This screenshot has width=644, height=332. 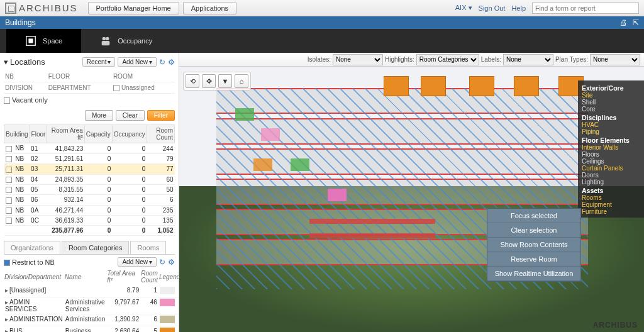 What do you see at coordinates (492, 8) in the screenshot?
I see `sign-out-link: Sign Out` at bounding box center [492, 8].